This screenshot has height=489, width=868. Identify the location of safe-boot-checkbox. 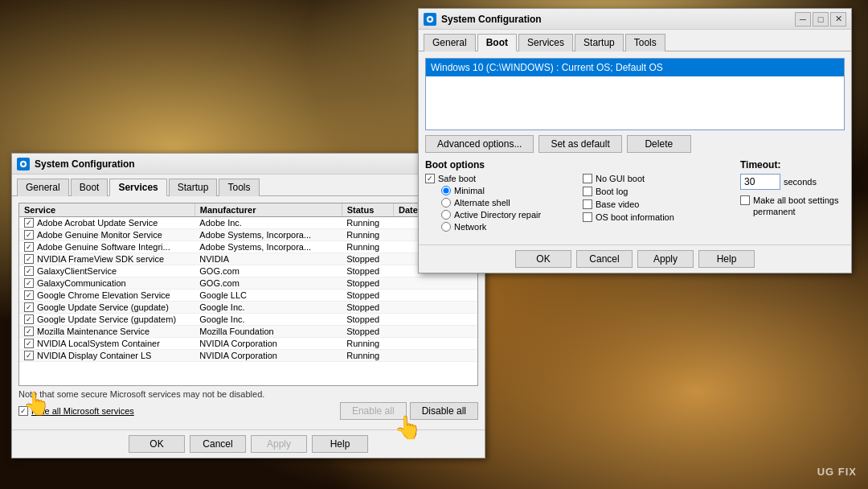
(430, 179).